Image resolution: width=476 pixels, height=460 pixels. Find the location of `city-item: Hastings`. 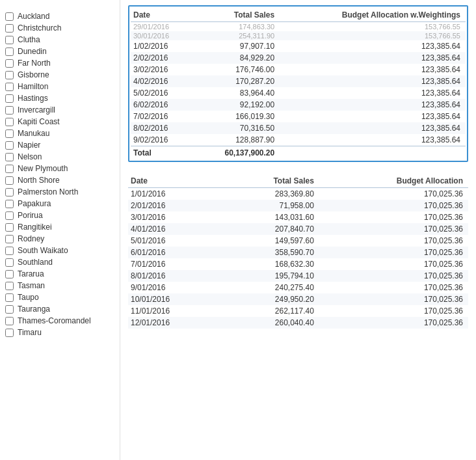

city-item: Hastings is located at coordinates (60, 98).